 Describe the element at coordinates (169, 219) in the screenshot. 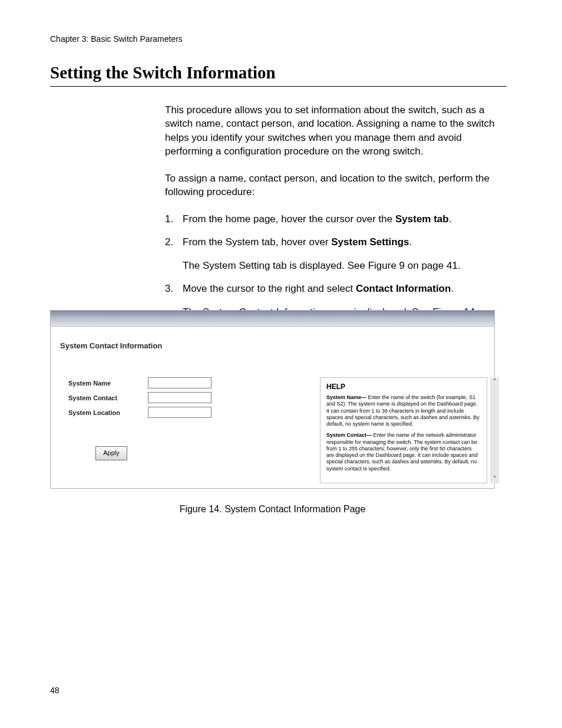

I see `step-number: 1.` at that location.